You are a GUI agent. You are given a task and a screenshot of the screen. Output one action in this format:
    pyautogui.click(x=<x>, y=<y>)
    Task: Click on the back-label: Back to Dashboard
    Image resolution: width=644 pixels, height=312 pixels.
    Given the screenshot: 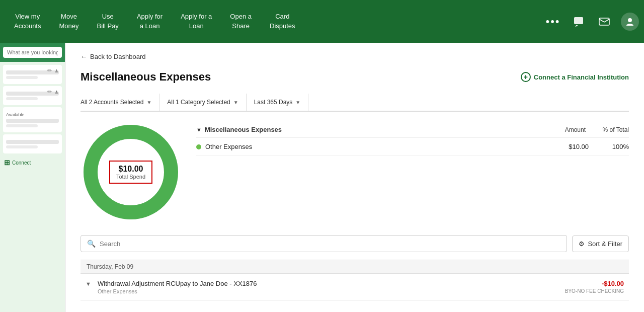 What is the action you would take?
    pyautogui.click(x=118, y=56)
    